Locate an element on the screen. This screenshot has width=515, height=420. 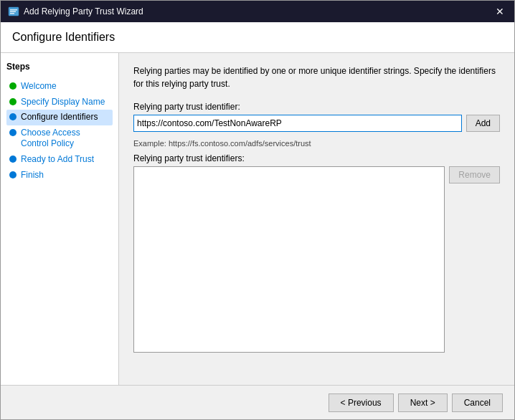
add-button: Add is located at coordinates (483, 123).